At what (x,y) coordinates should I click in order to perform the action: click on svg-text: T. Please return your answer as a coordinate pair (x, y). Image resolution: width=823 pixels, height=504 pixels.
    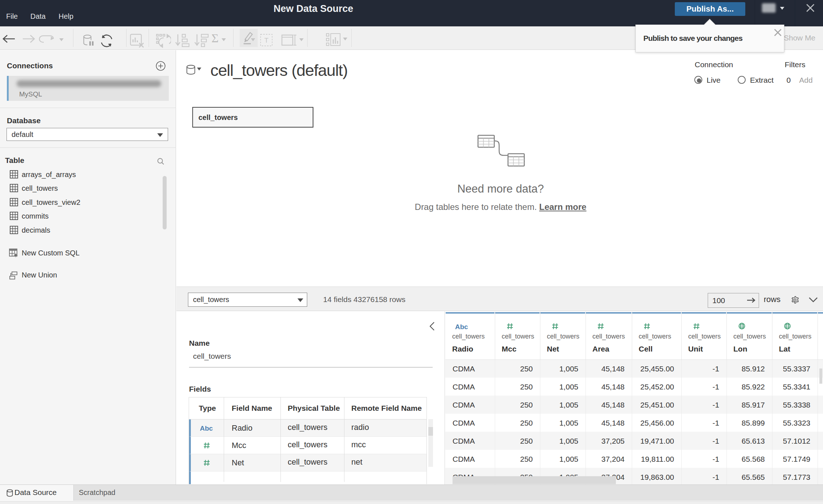
    Looking at the image, I should click on (266, 40).